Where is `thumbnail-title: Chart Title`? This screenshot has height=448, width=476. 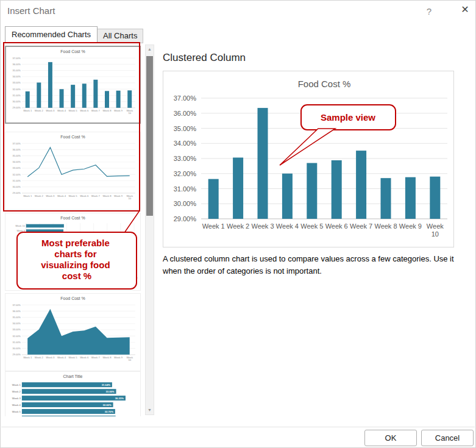
thumbnail-title: Chart Title is located at coordinates (73, 376).